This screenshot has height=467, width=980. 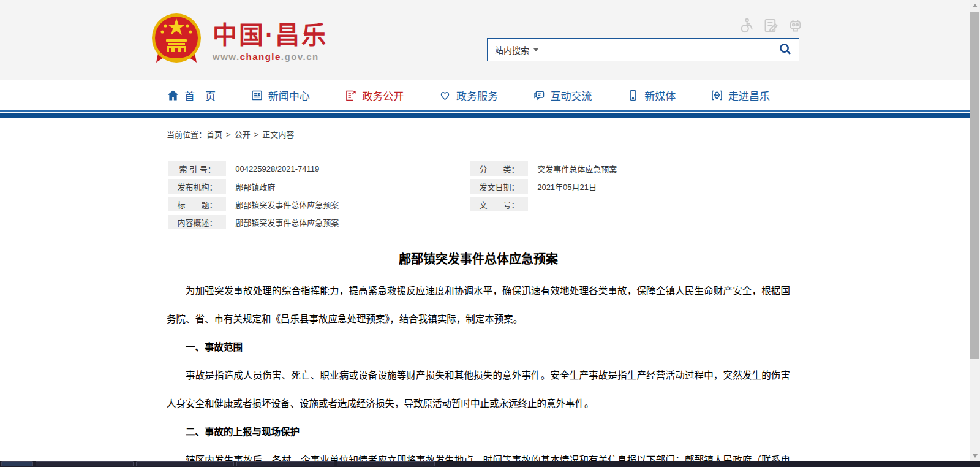 I want to click on meta-value, so click(x=649, y=204).